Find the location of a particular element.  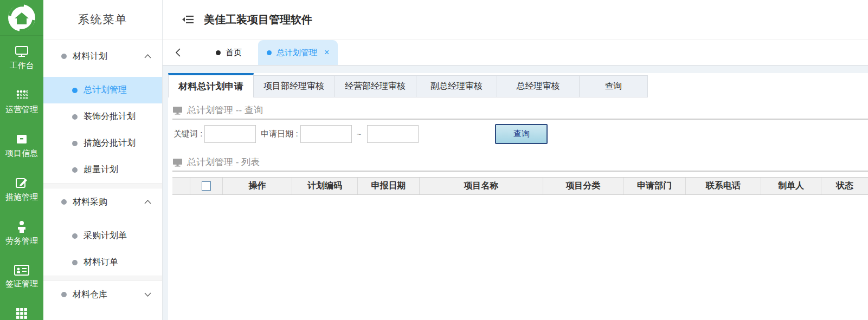

table-col-spacer is located at coordinates (181, 186).